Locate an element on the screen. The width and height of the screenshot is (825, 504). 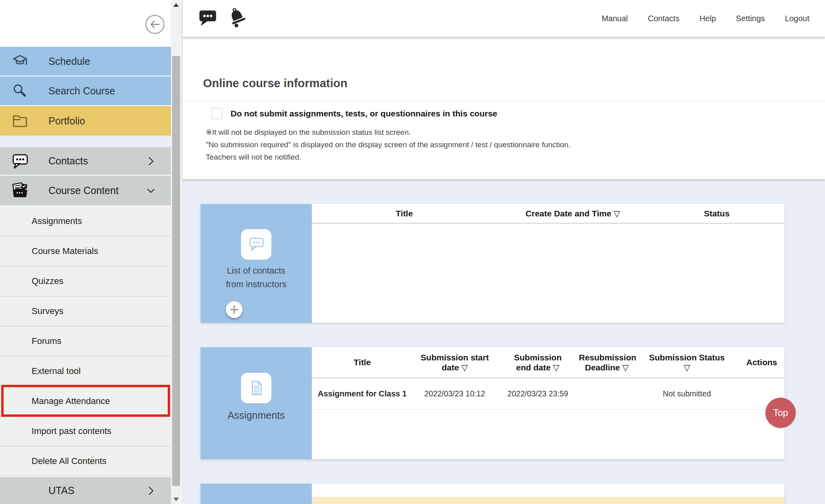
sidebar-subitem-quizzes: Quizzes is located at coordinates (86, 282).